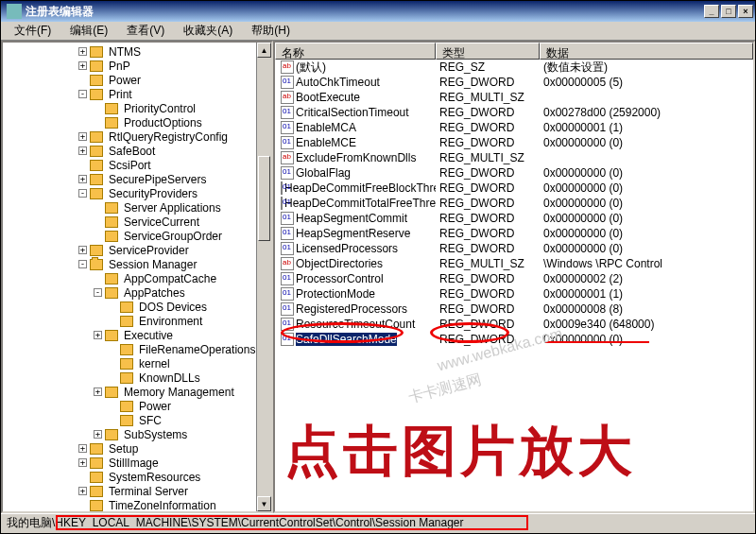 Image resolution: width=756 pixels, height=534 pixels. Describe the element at coordinates (137, 108) in the screenshot. I see `tree-item: PriorityControl` at that location.